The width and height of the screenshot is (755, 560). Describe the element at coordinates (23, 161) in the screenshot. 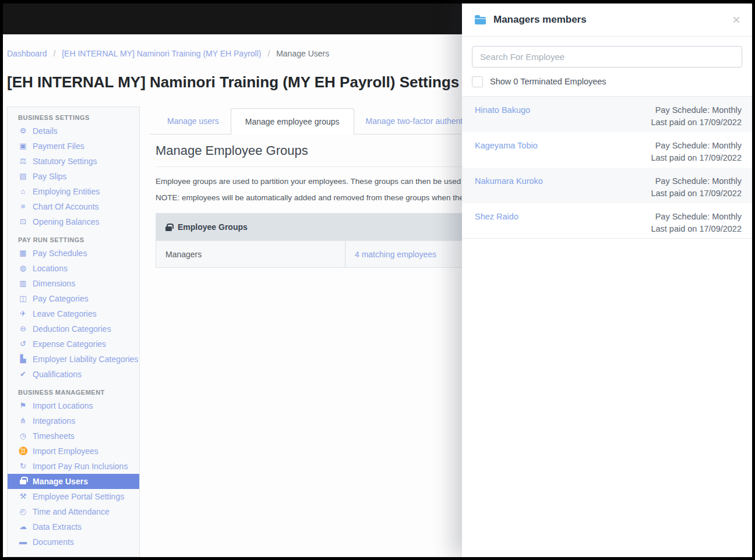

I see `scales-icon: ⚖` at that location.